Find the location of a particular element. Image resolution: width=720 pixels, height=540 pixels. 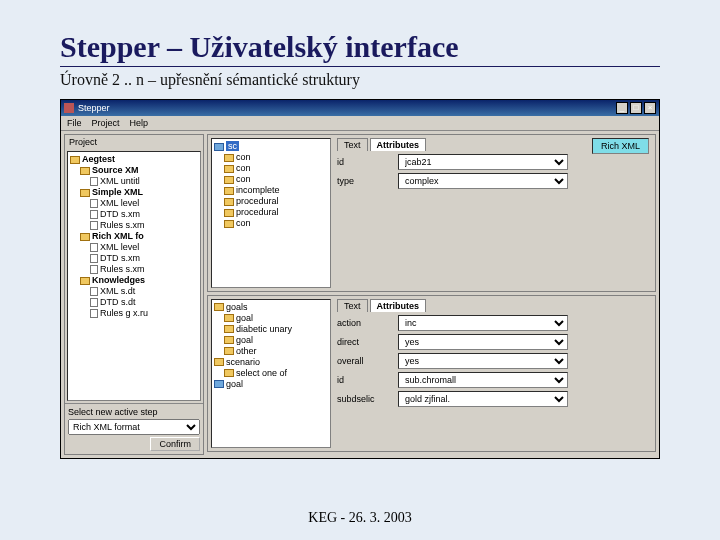

tree-item: diabetic unary is located at coordinates (271, 330).